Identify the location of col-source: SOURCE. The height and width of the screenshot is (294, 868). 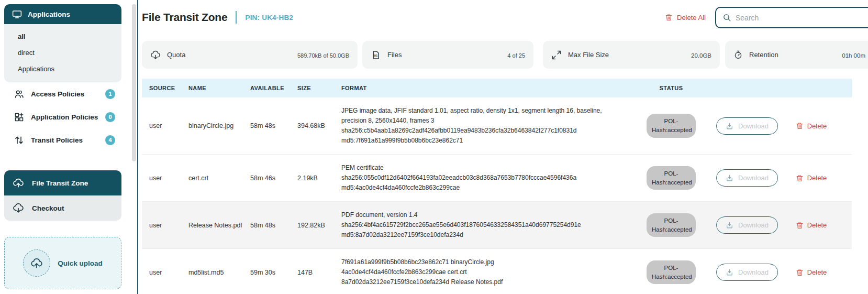
(169, 88).